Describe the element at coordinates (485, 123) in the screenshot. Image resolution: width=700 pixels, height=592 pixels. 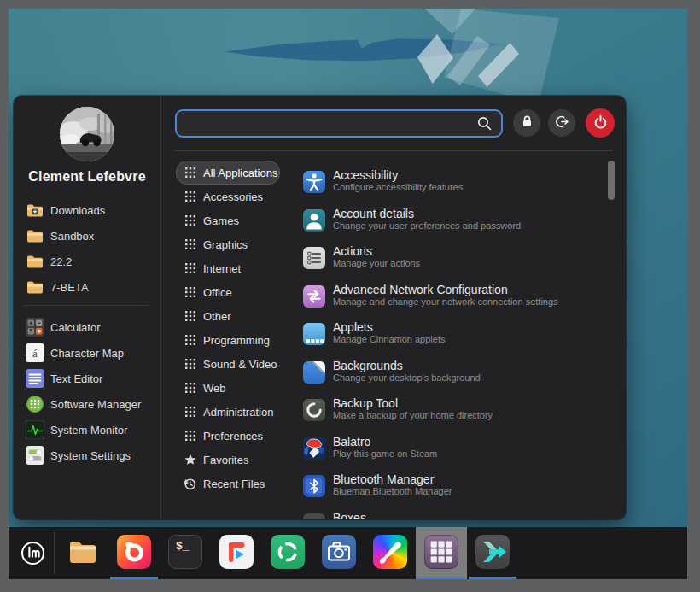
I see `search-icon` at that location.